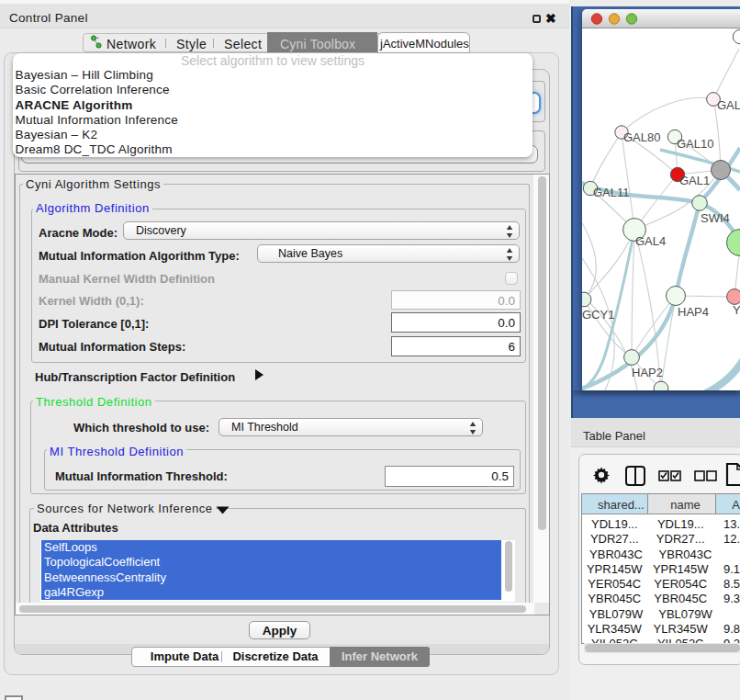 The image size is (740, 700). What do you see at coordinates (650, 241) in the screenshot?
I see `svg-text: GAL4` at bounding box center [650, 241].